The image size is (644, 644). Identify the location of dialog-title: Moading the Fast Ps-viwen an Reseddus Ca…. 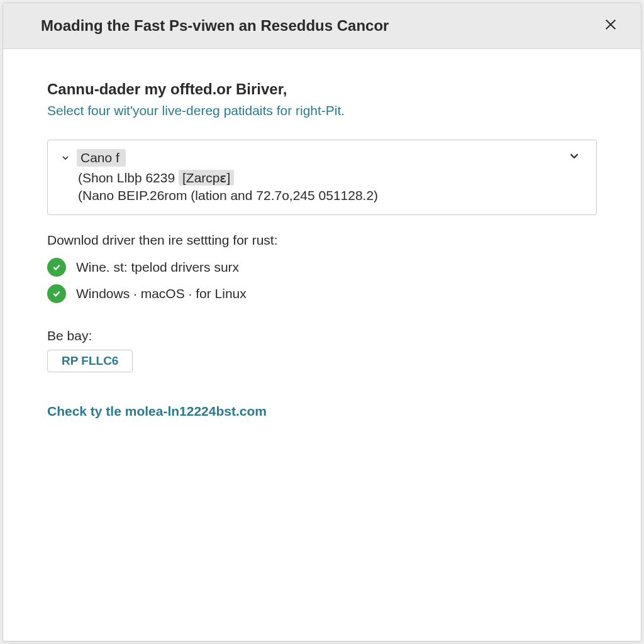
(215, 26).